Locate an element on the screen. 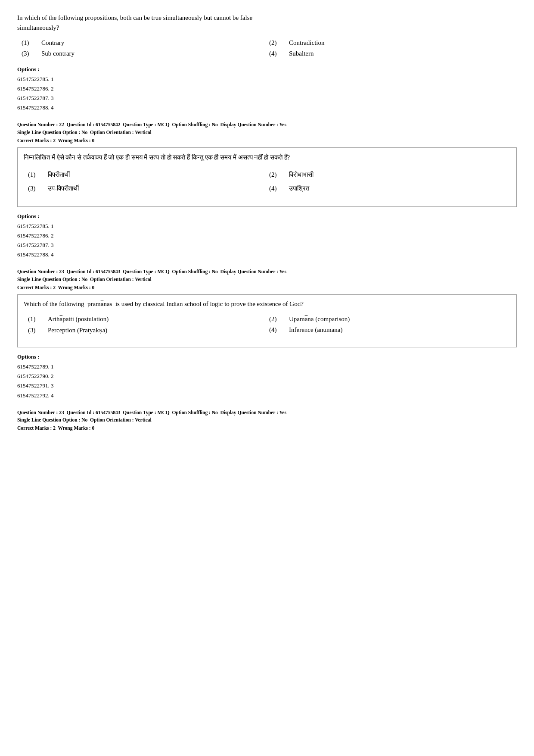 Image resolution: width=534 pixels, height=756 pixels. correct-marks-22: Correct Marks : 2 Wrong Marks : 0 is located at coordinates (267, 141).